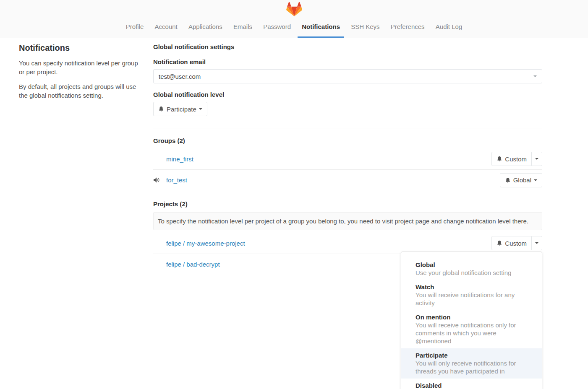 This screenshot has height=389, width=588. What do you see at coordinates (348, 204) in the screenshot?
I see `projects-title: Projects (2)` at bounding box center [348, 204].